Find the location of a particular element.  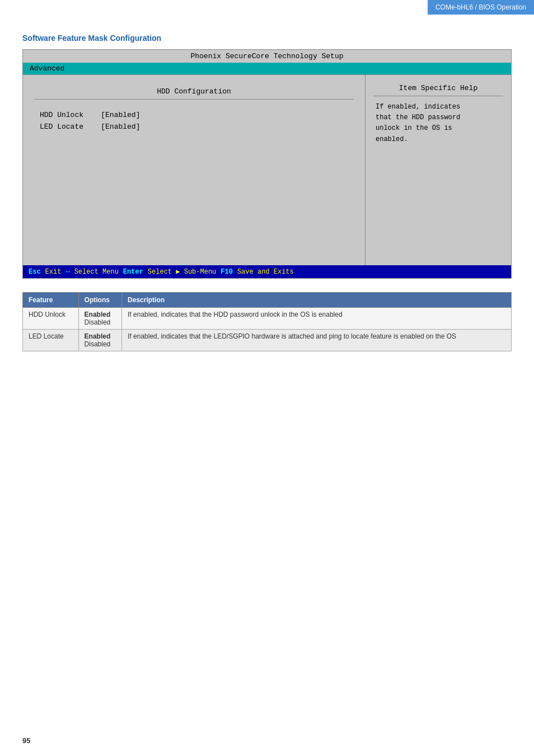

table-header-feature: Feature is located at coordinates (51, 300).